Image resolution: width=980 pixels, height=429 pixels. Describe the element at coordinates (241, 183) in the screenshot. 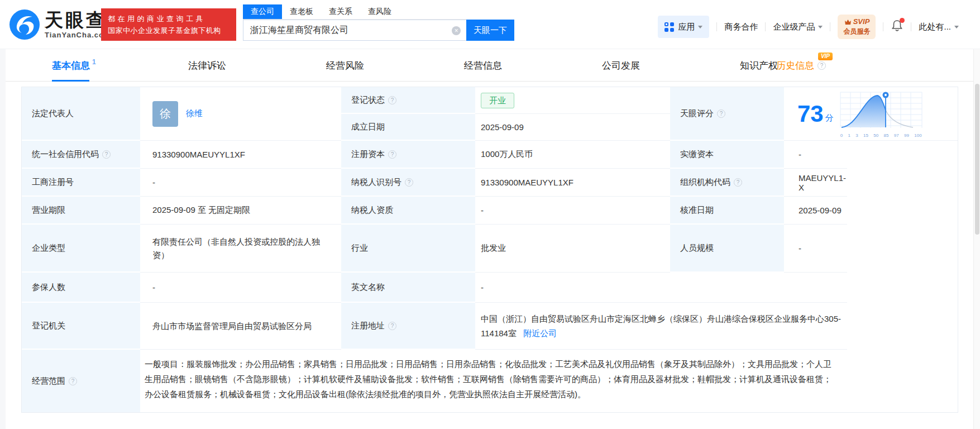

I see `value-reg-number: -` at that location.